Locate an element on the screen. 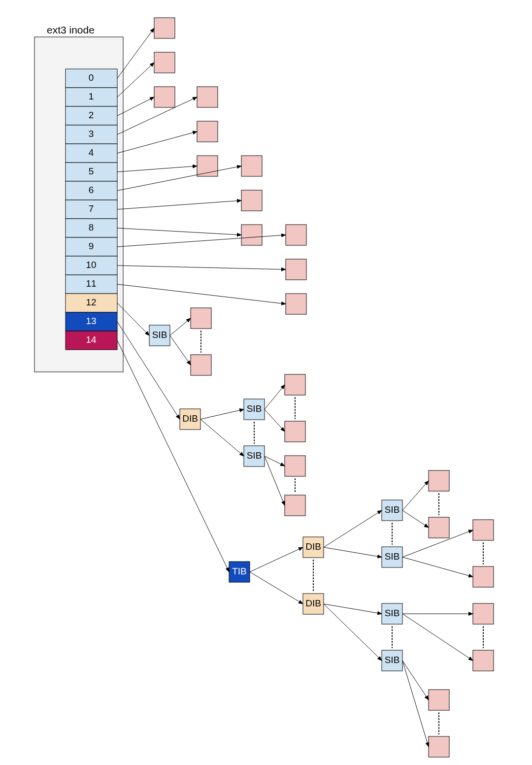 The width and height of the screenshot is (532, 765). sib-label: SIB is located at coordinates (160, 335).